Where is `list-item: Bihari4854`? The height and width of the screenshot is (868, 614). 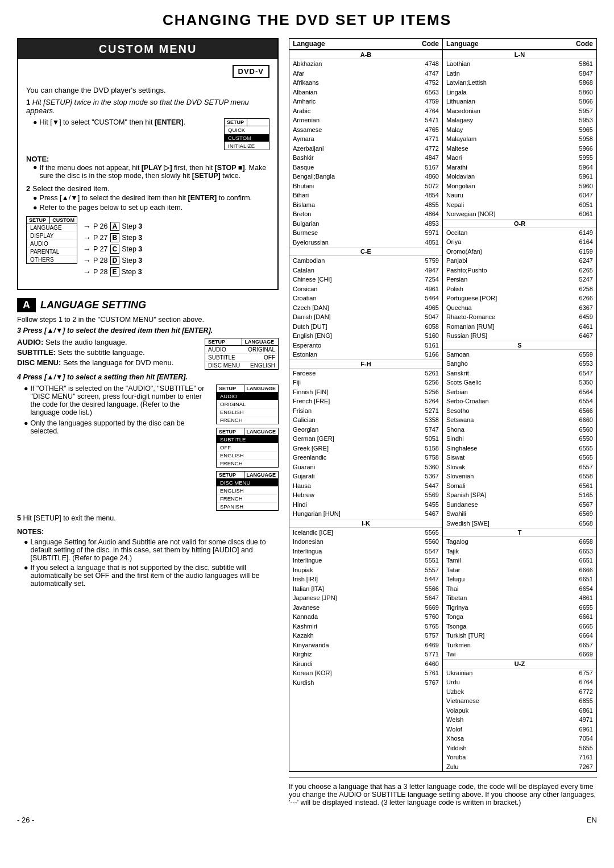 list-item: Bihari4854 is located at coordinates (366, 196).